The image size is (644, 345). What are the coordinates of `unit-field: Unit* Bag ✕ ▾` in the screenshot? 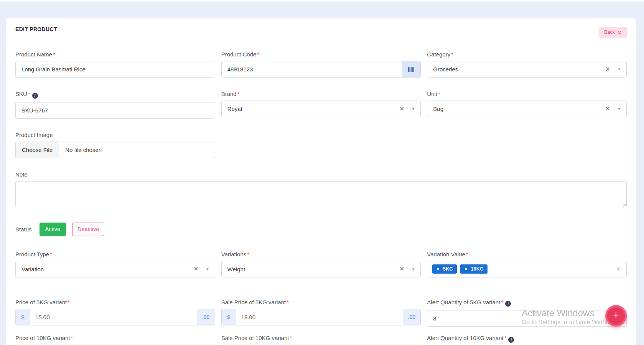 It's located at (527, 105).